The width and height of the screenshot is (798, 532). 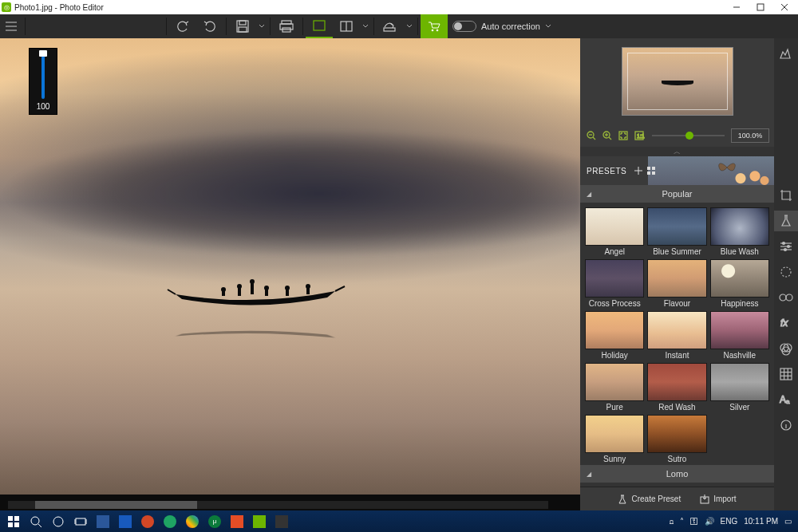 What do you see at coordinates (677, 474) in the screenshot?
I see `group-lomo-header: ◢ Lomo` at bounding box center [677, 474].